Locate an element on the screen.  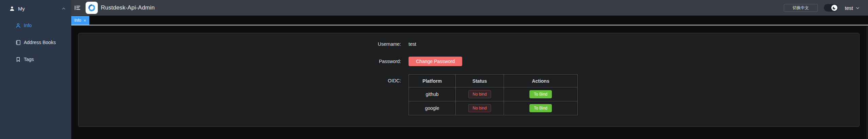
address-book-icon is located at coordinates (18, 43).